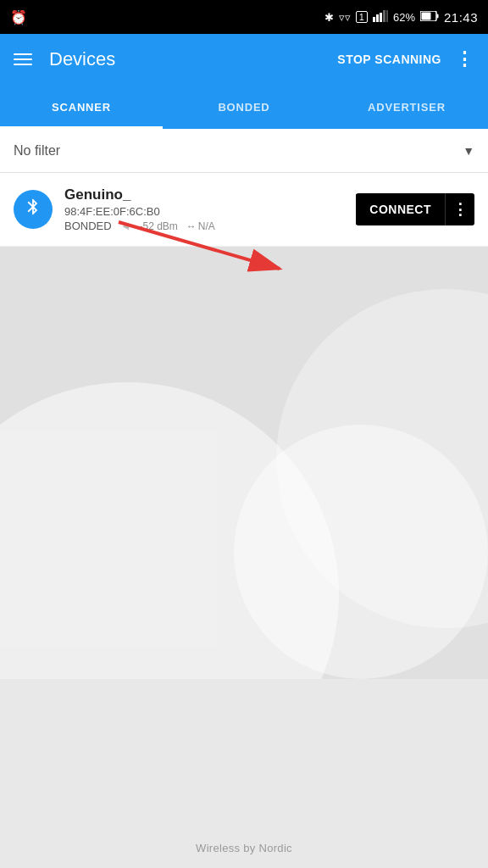 This screenshot has height=868, width=488. Describe the element at coordinates (380, 17) in the screenshot. I see `signal-bars-icon` at that location.